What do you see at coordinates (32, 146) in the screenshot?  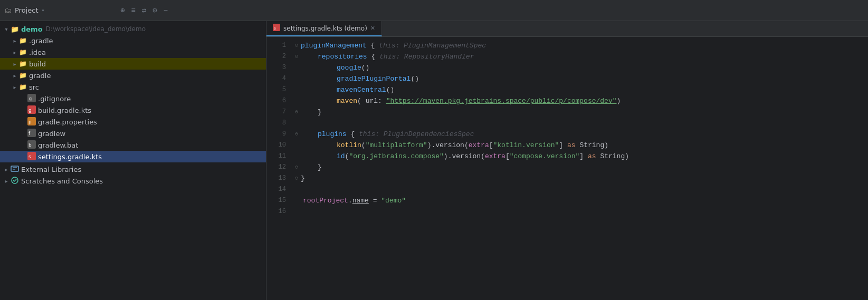 I see `gradlew-bat-icon: b` at bounding box center [32, 146].